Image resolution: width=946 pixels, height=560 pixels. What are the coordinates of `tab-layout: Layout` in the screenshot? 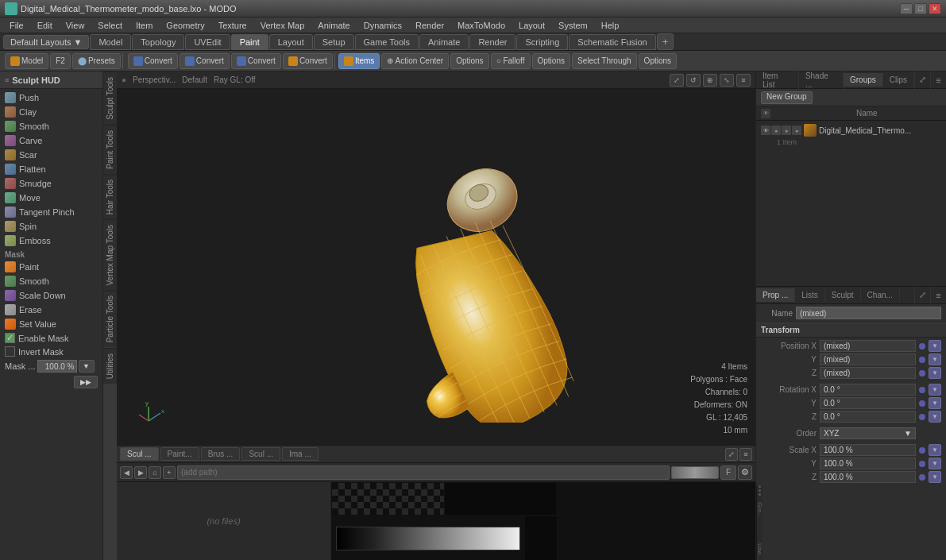 It's located at (291, 42).